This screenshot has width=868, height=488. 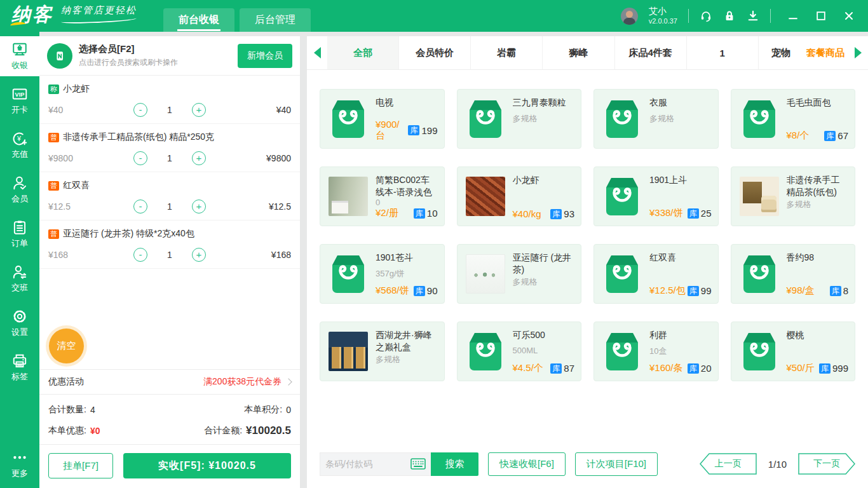 I want to click on search-button: 搜索, so click(x=455, y=464).